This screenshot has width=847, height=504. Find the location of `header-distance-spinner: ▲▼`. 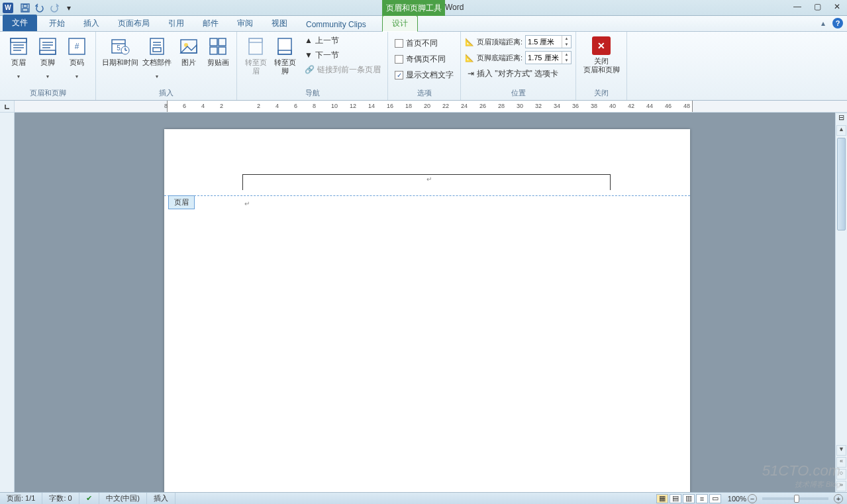

header-distance-spinner: ▲▼ is located at coordinates (548, 42).